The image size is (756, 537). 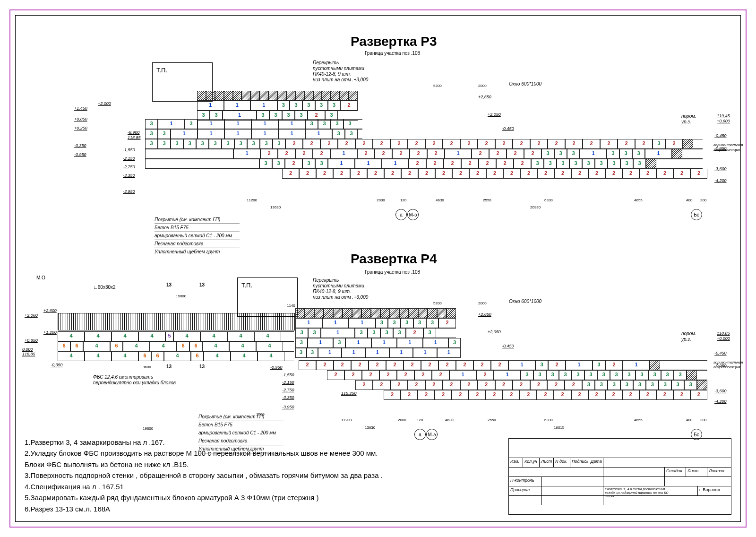 What do you see at coordinates (381, 200) in the screenshot?
I see `dim-p3-b1: 2000` at bounding box center [381, 200].